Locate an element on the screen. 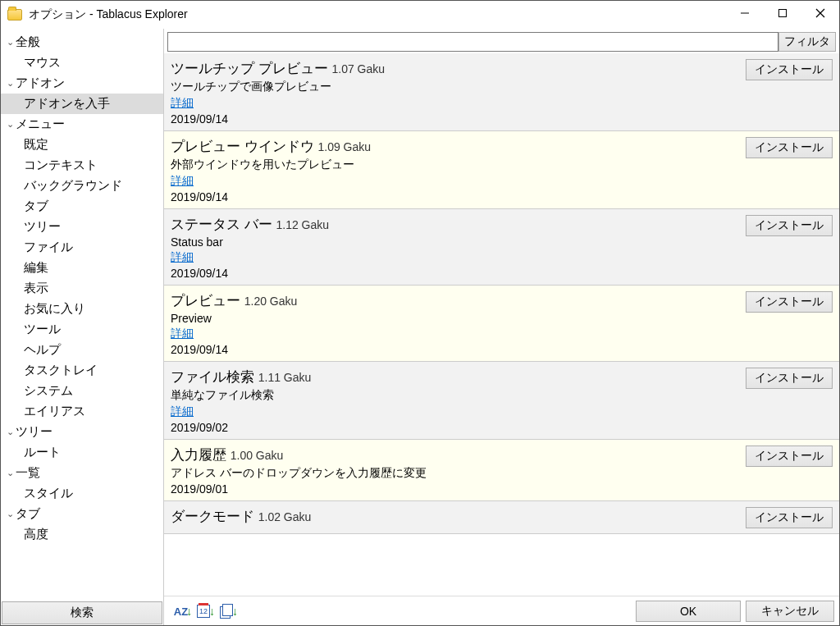 Image resolution: width=840 pixels, height=626 pixels. addon-name: 入力履歴 is located at coordinates (200, 455).